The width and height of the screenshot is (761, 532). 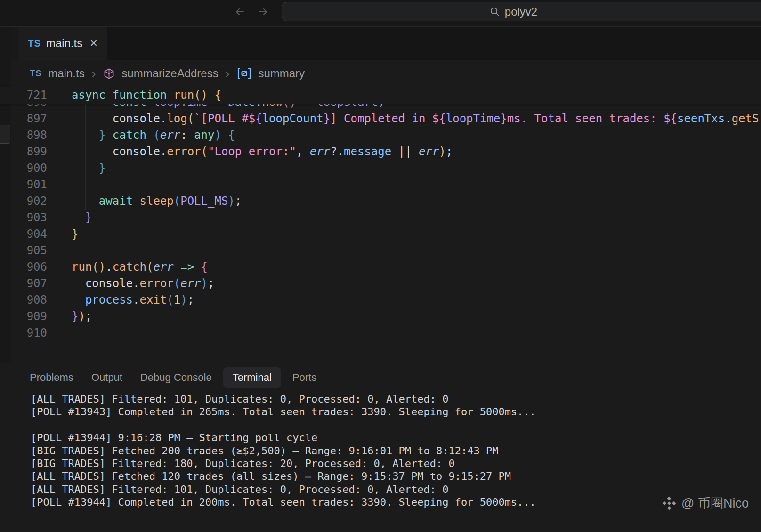 I want to click on panel-tab-terminal: Terminal, so click(x=252, y=378).